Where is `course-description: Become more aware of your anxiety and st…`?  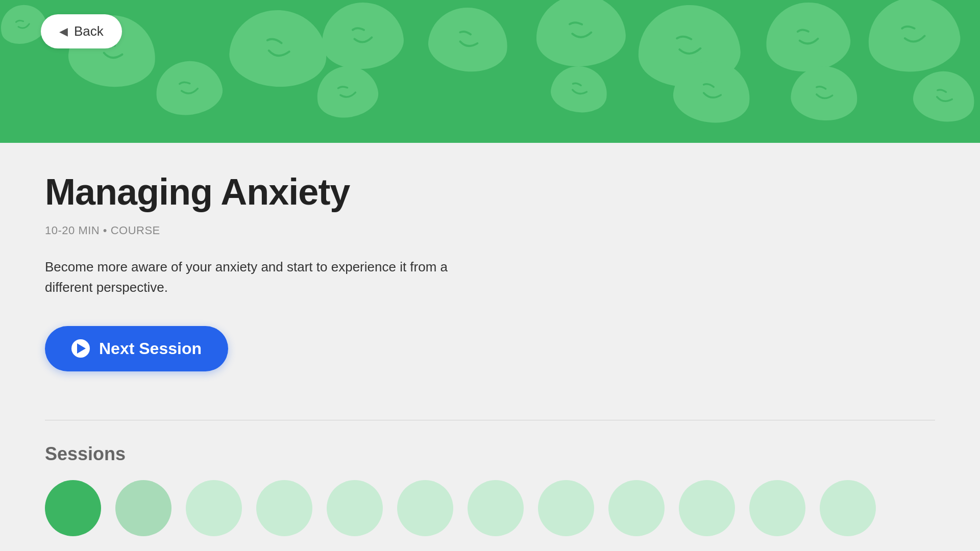
course-description: Become more aware of your anxiety and st… is located at coordinates (254, 278).